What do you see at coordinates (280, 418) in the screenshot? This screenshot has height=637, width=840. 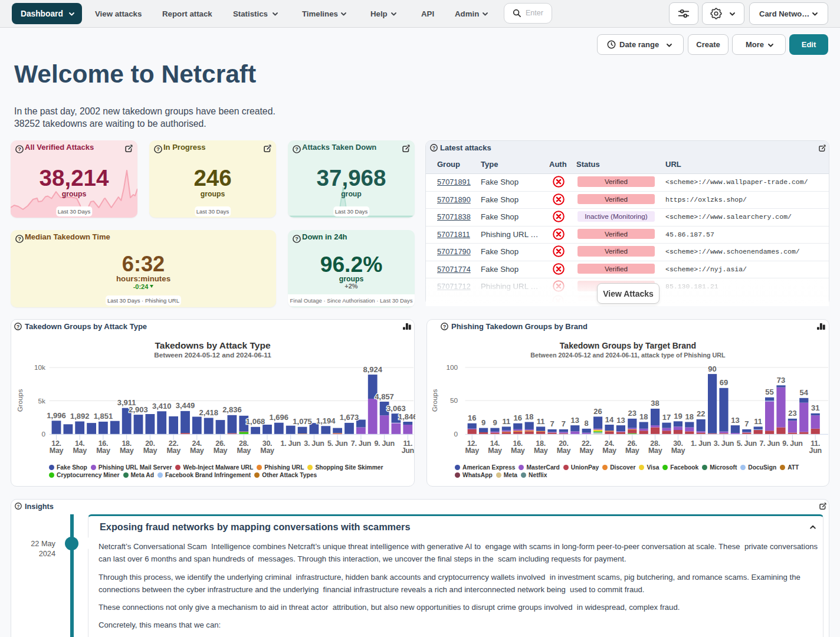 I see `svg-text: 1,696` at bounding box center [280, 418].